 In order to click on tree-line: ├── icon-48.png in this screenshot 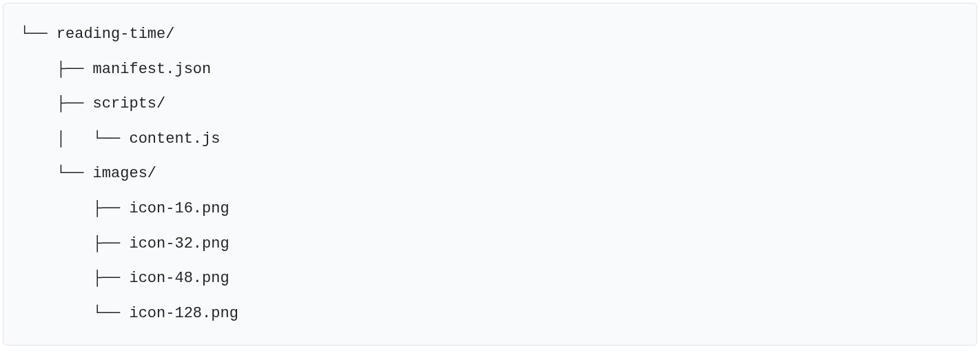, I will do `click(490, 279)`.